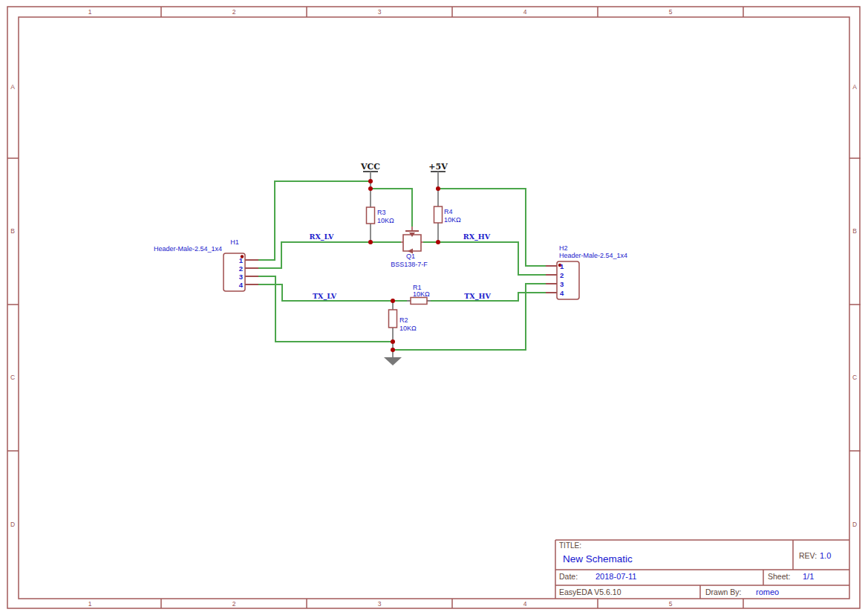 The height and width of the screenshot is (615, 868). Describe the element at coordinates (671, 12) in the screenshot. I see `column-label-top: 5` at that location.